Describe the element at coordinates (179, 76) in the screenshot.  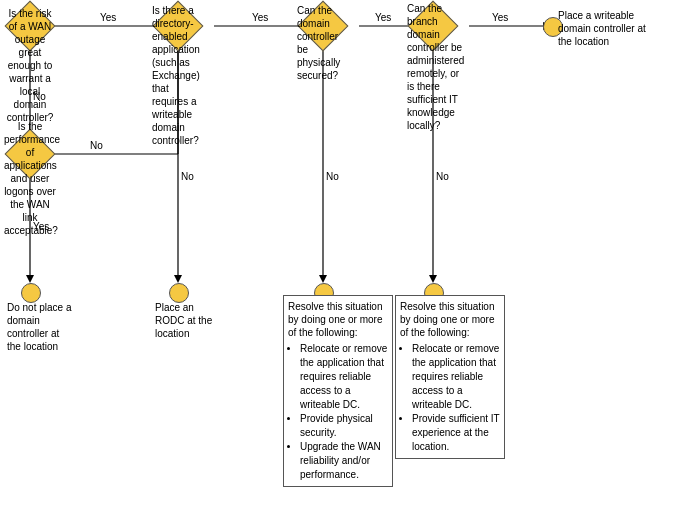
I see `diamond-dir-enabled-label: Is there a directory-enabled application…` at that location.